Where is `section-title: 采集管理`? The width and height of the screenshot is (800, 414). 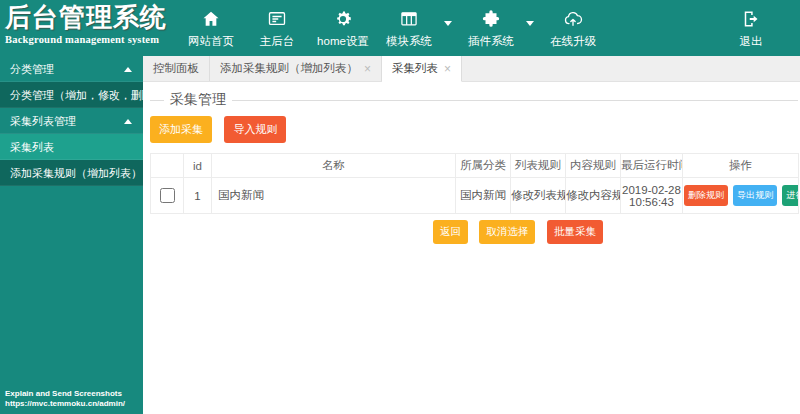
section-title: 采集管理 is located at coordinates (198, 100).